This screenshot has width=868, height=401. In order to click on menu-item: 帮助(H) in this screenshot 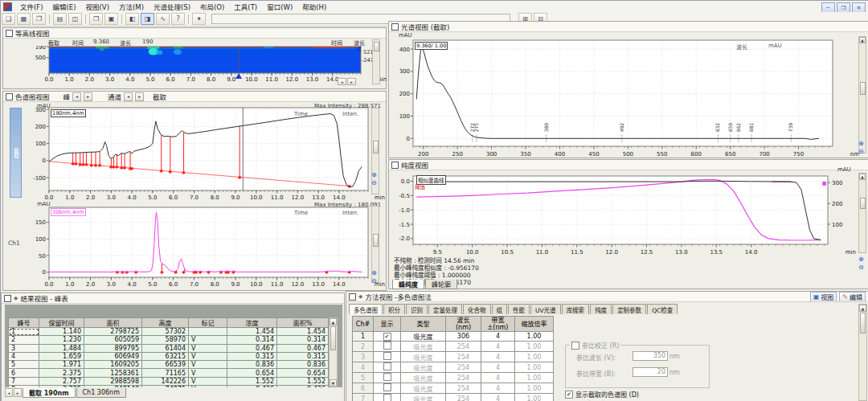, I will do `click(314, 7)`.